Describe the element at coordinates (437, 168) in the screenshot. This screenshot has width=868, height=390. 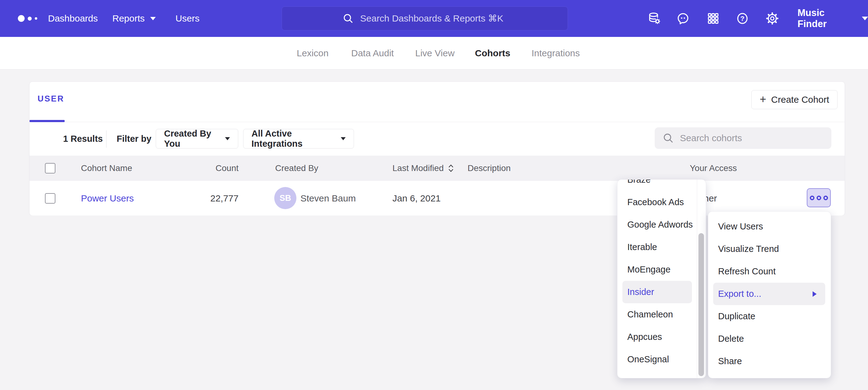
I see `table-header: Cohort Name Count Created By Last Modifi…` at that location.